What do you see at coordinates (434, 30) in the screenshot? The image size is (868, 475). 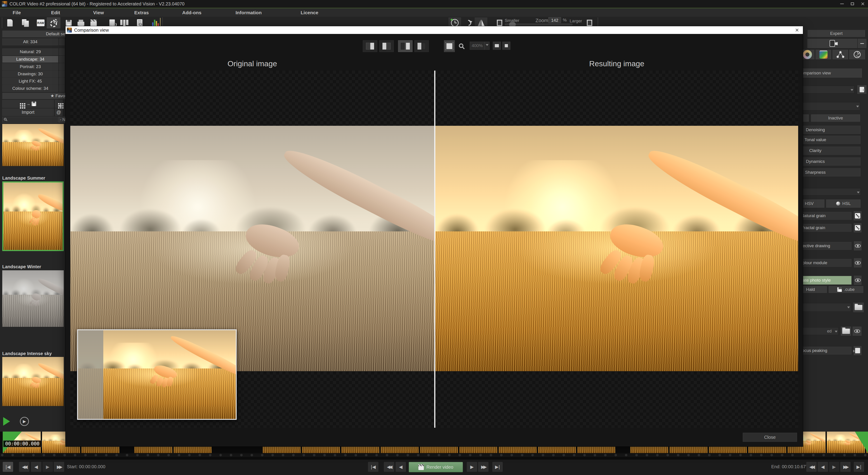 I see `dialog-titlebar: Comparison view` at bounding box center [434, 30].